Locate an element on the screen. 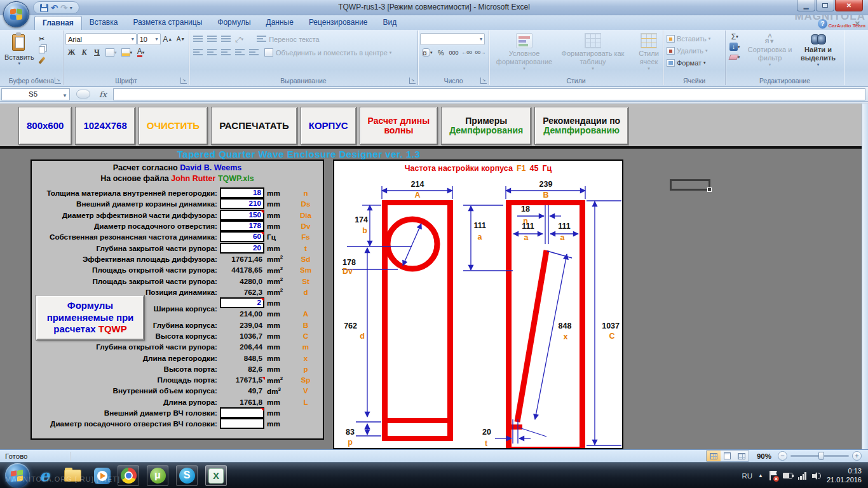 This screenshot has width=868, height=488. format-cells-button: Формат▾ is located at coordinates (694, 62).